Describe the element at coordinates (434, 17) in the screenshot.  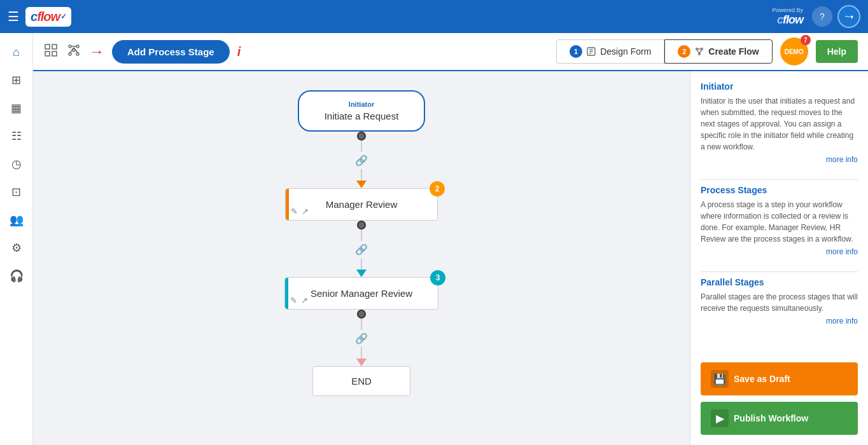
I see `top-navigation: ☰ cflow ✓ Powered By cflow ? ~ ▾` at that location.